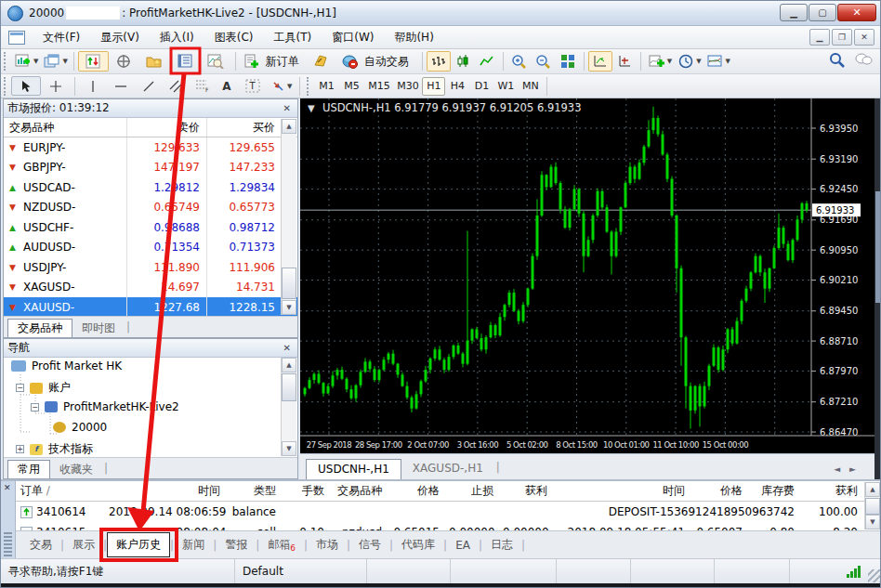  I want to click on nav-scroll-down-icon: ▼, so click(289, 449).